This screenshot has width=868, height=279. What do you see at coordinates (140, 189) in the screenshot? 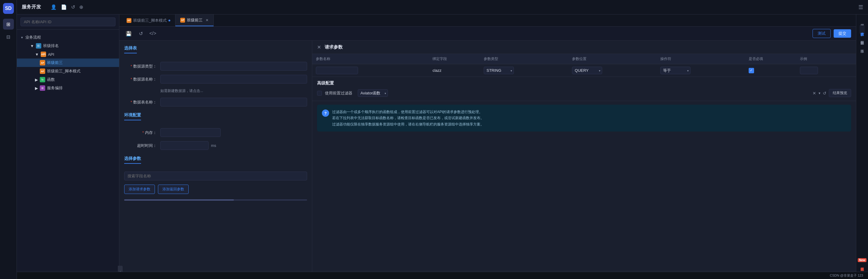
I see `add-request-param-button: 添加请求参数` at bounding box center [140, 189].